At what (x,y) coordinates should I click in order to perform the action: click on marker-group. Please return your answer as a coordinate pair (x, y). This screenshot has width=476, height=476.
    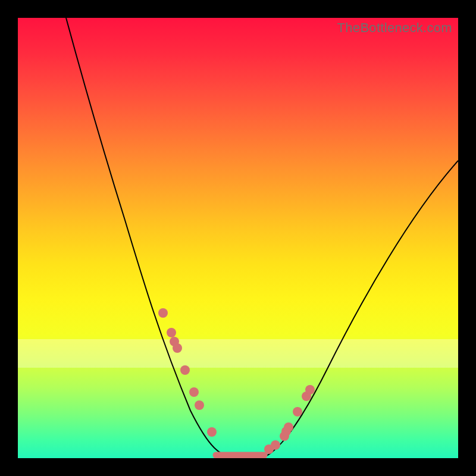
    Looking at the image, I should click on (237, 381).